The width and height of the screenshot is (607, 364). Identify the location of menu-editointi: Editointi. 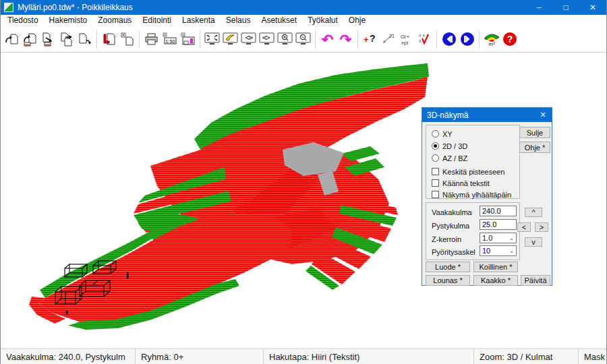
(156, 20).